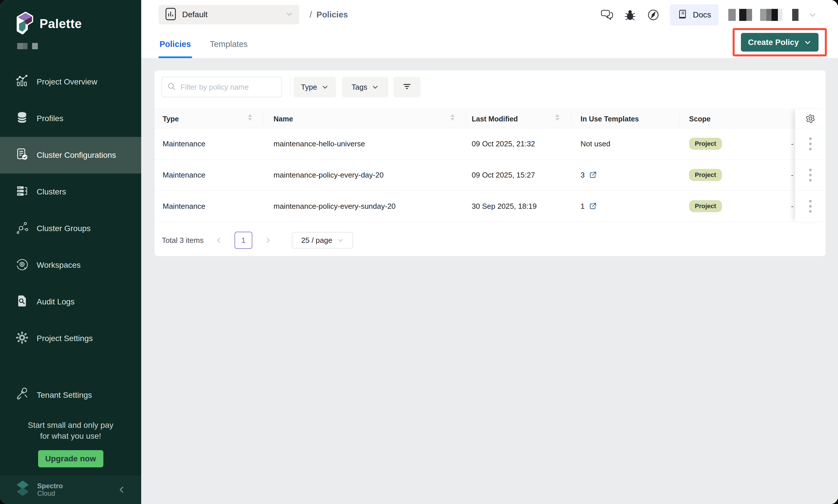 Image resolution: width=838 pixels, height=504 pixels. I want to click on next-page-button, so click(268, 240).